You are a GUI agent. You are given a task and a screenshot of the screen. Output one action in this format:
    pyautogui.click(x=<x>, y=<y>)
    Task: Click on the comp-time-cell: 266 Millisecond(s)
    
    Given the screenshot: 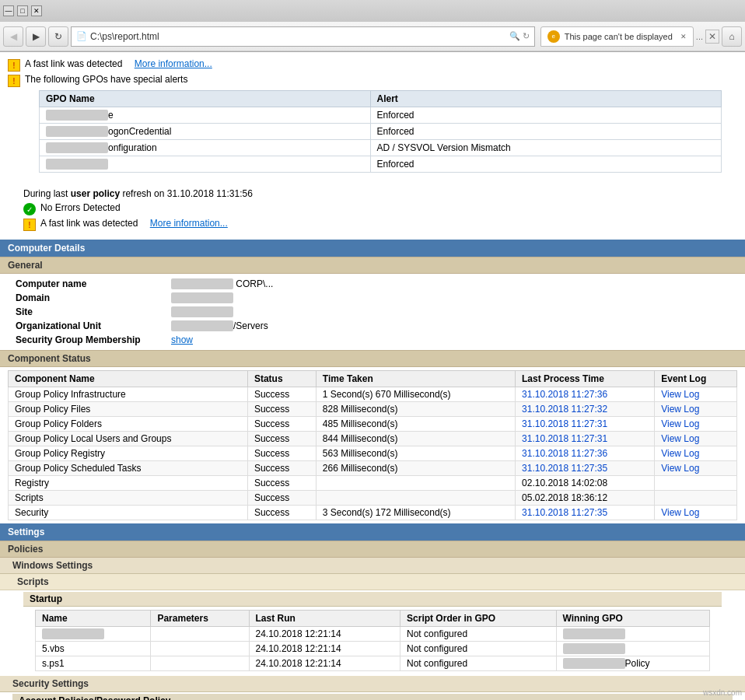 What is the action you would take?
    pyautogui.click(x=415, y=468)
    